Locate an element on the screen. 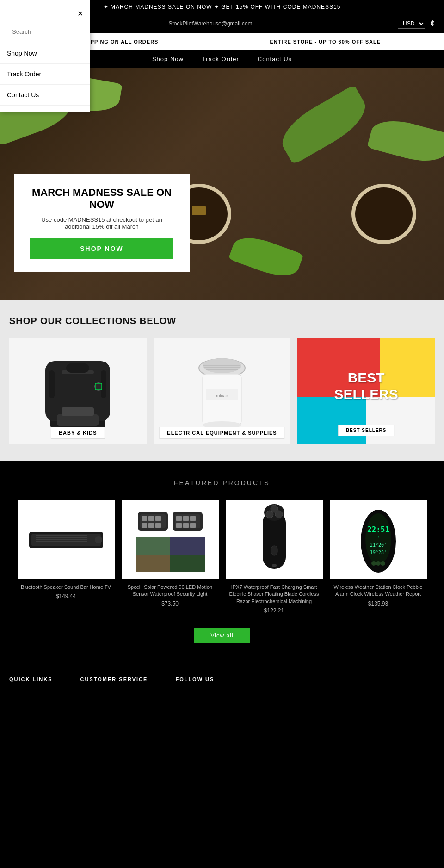 This screenshot has width=444, height=868. mobile-menu-close: ✕ is located at coordinates (45, 14).